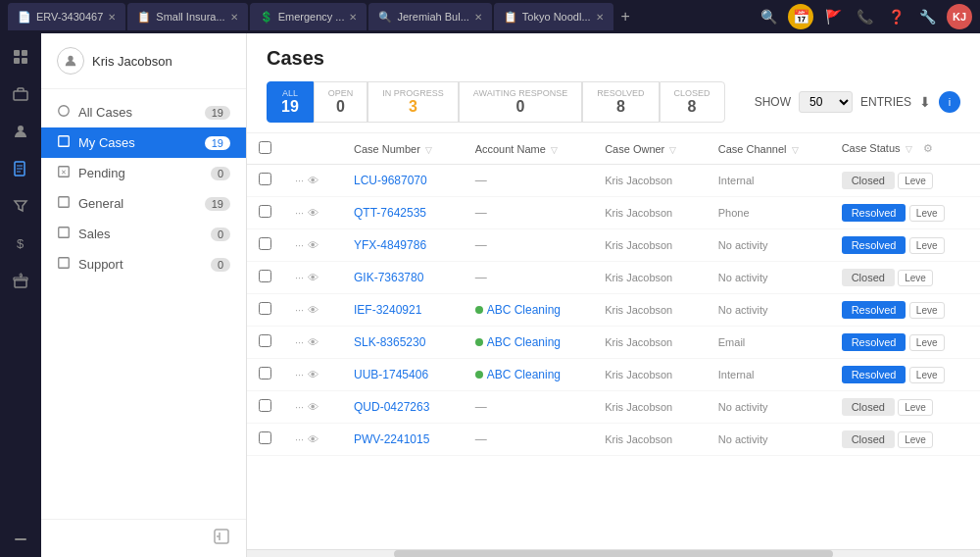 This screenshot has height=557, width=980. I want to click on tab-erv: 📄 ERV-3430467 ✕, so click(67, 17).